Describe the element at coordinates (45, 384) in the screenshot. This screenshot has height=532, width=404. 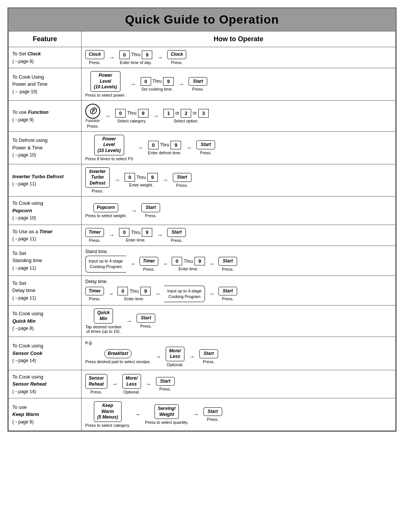
I see `feature-cell: To Cook usingSensor Reheat (→page 14)` at that location.